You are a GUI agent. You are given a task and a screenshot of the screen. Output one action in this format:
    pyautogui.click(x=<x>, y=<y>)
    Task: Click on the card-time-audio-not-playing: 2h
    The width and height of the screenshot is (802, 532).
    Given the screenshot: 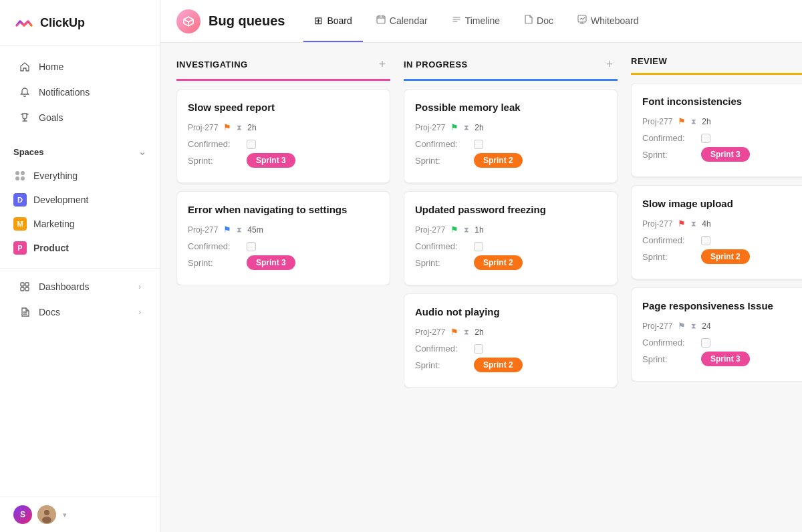 What is the action you would take?
    pyautogui.click(x=479, y=332)
    